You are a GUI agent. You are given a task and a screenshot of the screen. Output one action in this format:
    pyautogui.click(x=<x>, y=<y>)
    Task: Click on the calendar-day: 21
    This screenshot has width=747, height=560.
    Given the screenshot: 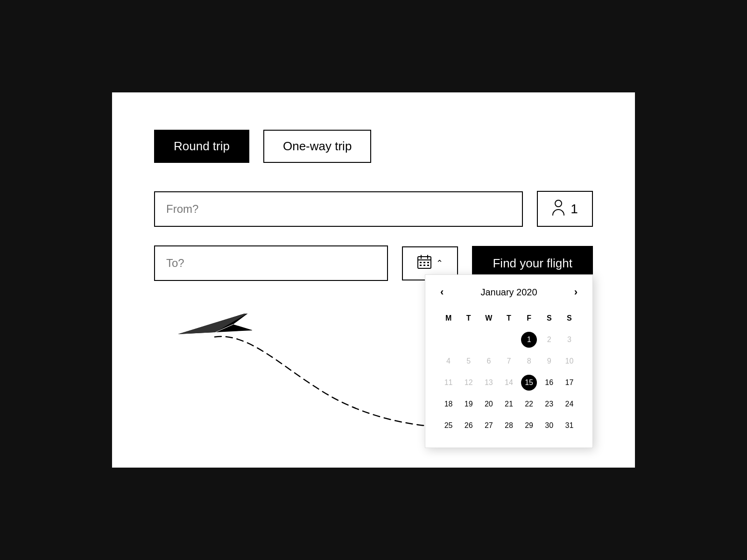 What is the action you would take?
    pyautogui.click(x=509, y=404)
    